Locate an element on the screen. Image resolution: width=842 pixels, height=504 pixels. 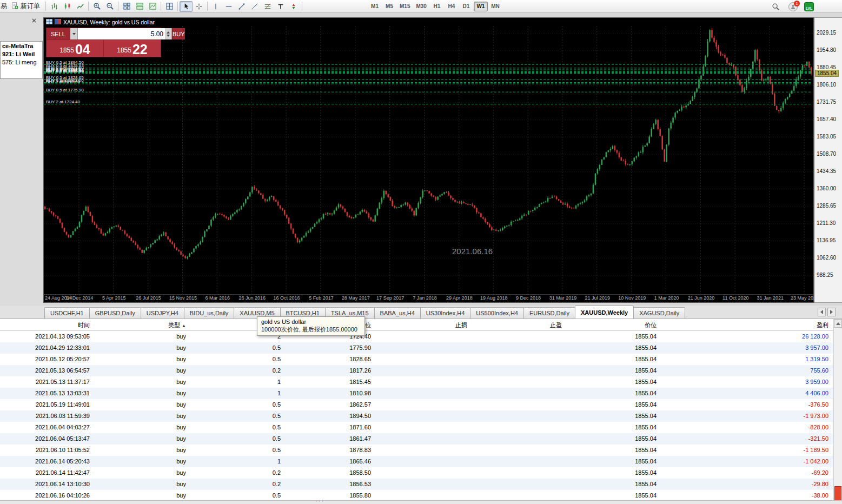
mailbox-line: ce-MetaTra is located at coordinates (22, 45).